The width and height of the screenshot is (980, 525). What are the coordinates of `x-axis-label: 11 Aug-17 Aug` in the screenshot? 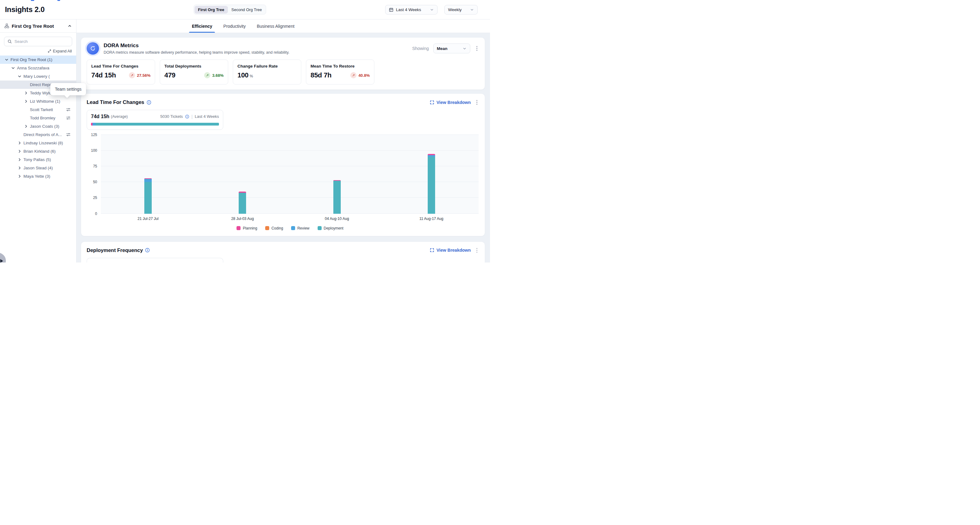 It's located at (431, 219).